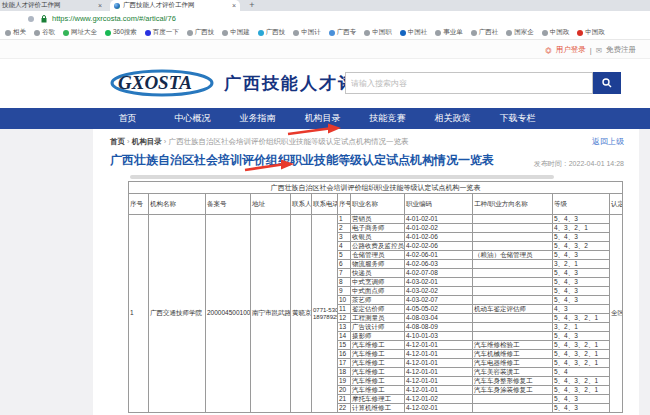 Image resolution: width=650 pixels, height=415 pixels. What do you see at coordinates (513, 310) in the screenshot?
I see `work-direction: 机动车鉴定评估师` at bounding box center [513, 310].